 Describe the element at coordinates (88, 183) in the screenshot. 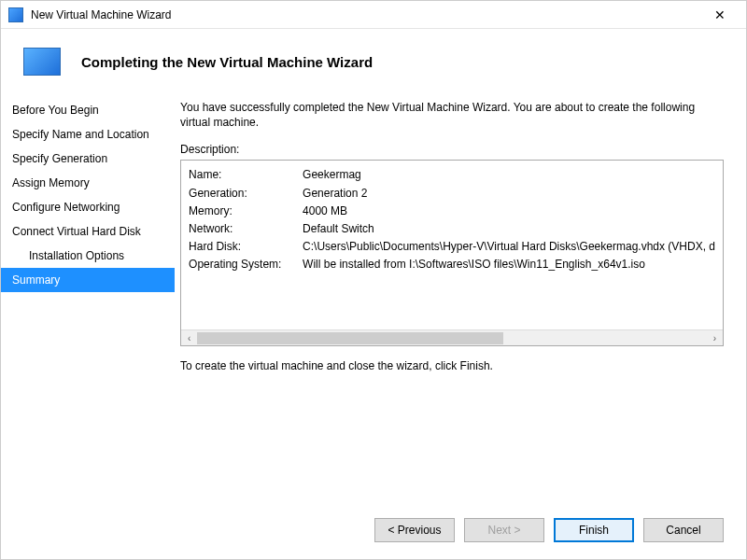

I see `sidebar-item-assign-memory: Assign Memory` at that location.